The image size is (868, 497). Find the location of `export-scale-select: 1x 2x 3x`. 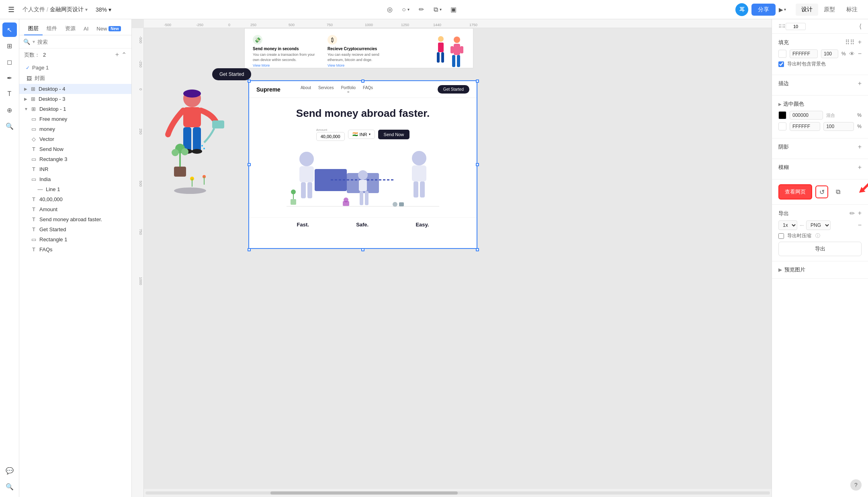

export-scale-select: 1x 2x 3x is located at coordinates (788, 225).